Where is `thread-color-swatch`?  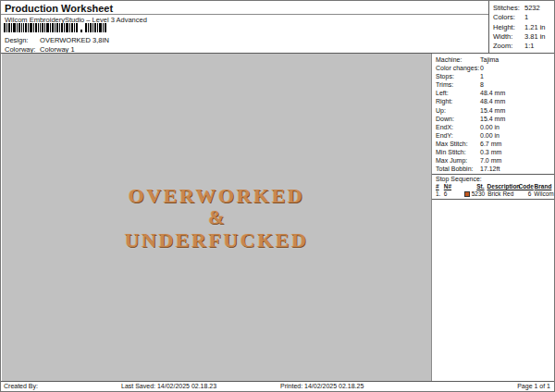
thread-color-swatch is located at coordinates (467, 194).